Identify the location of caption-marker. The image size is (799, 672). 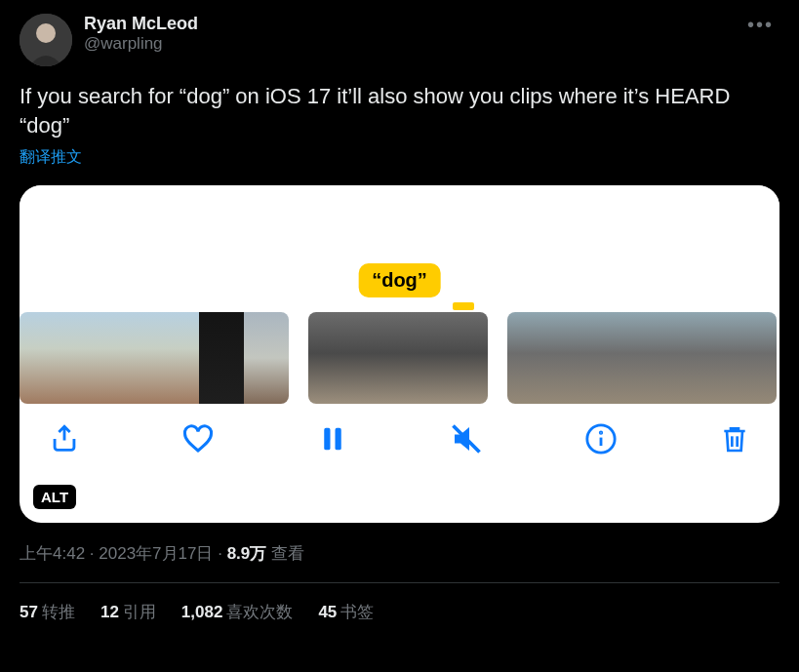
(463, 306).